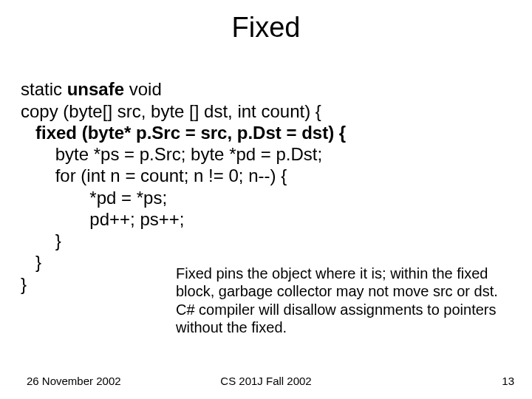  I want to click on code-line-2: copy (byte[] src, byte [] dst, int count…, so click(171, 111).